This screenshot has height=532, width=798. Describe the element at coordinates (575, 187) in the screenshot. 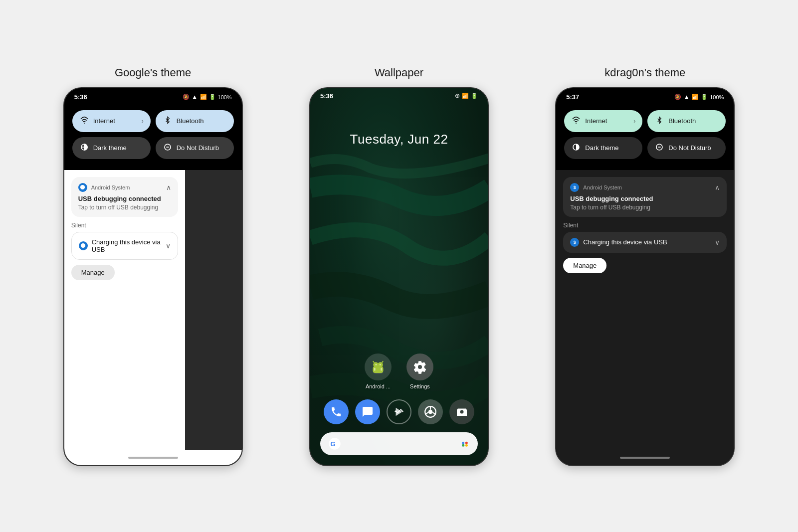

I see `kdrag-notif1-appicon: $` at that location.